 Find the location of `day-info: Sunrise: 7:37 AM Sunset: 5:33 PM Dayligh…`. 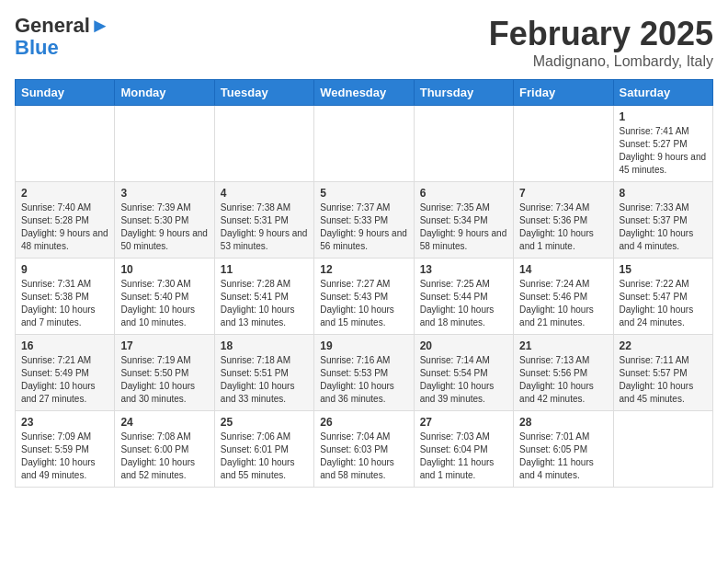

day-info: Sunrise: 7:37 AM Sunset: 5:33 PM Dayligh… is located at coordinates (364, 227).